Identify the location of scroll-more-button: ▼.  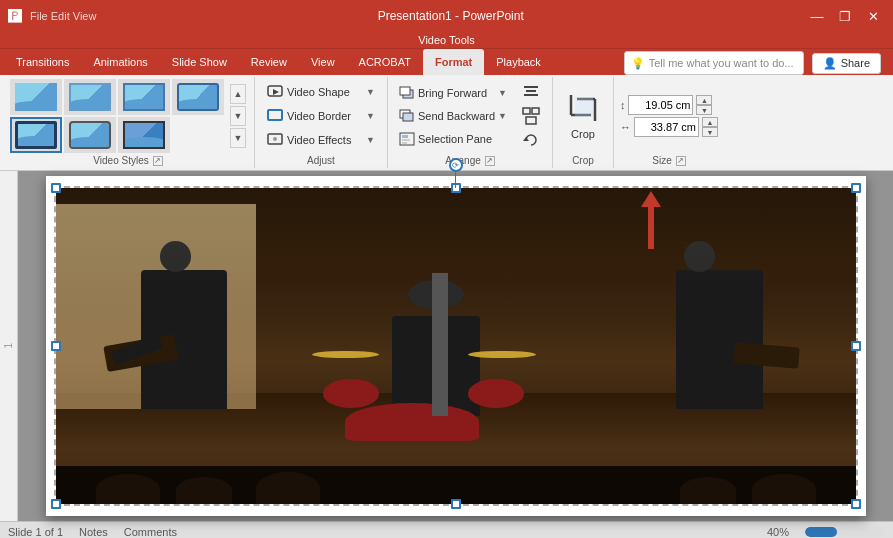
(238, 138).